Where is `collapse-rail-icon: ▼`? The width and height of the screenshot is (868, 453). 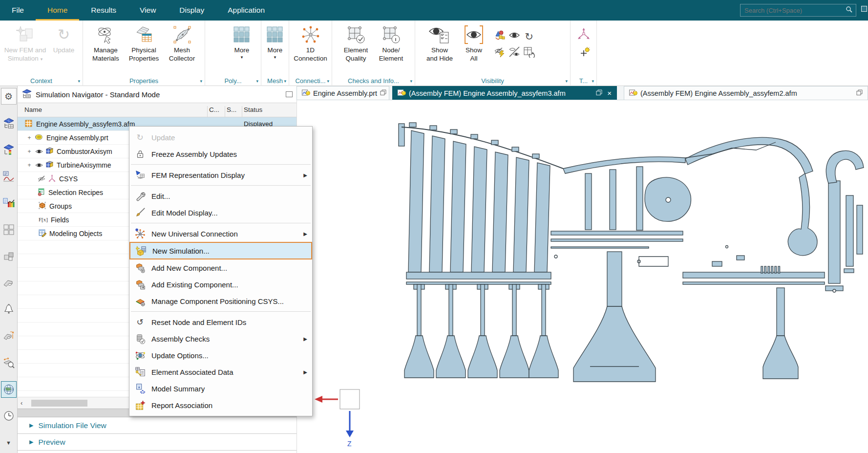
collapse-rail-icon: ▼ is located at coordinates (9, 443).